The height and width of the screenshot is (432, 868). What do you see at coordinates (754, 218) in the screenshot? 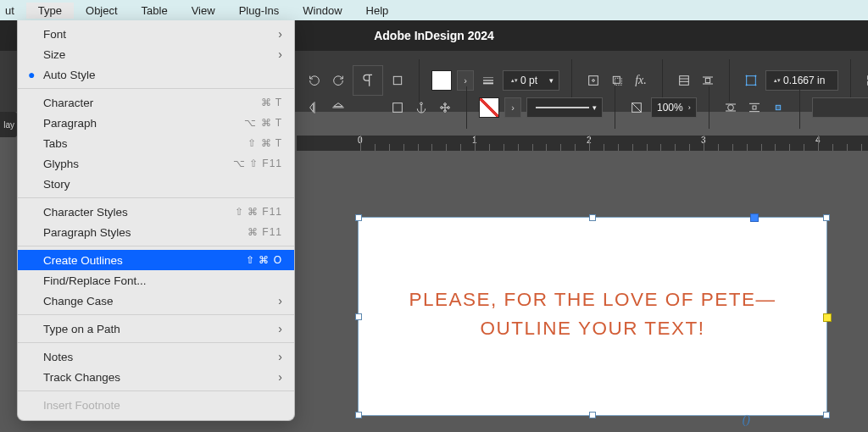
I see `in-port-indicator` at bounding box center [754, 218].